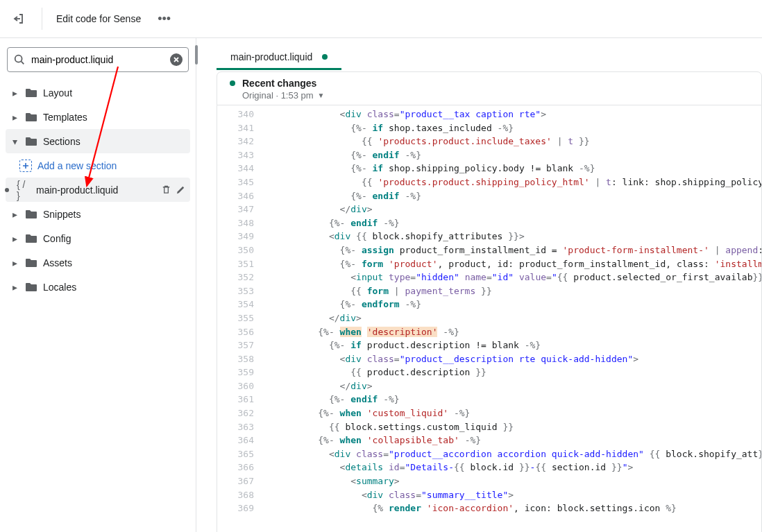  Describe the element at coordinates (18, 19) in the screenshot. I see `exit-icon` at that location.